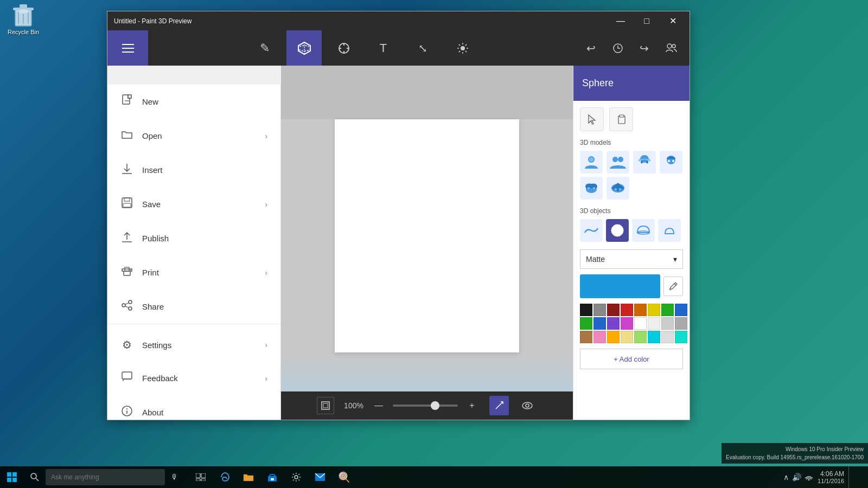 Image resolution: width=868 pixels, height=488 pixels. Describe the element at coordinates (669, 230) in the screenshot. I see `object-item-small` at that location.